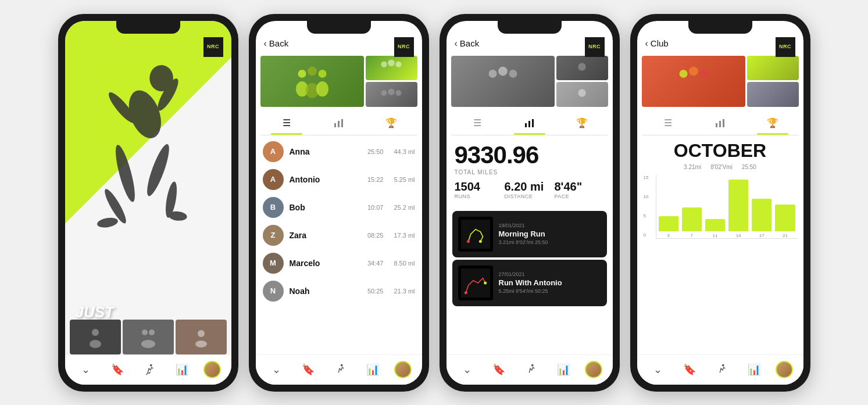 The width and height of the screenshot is (868, 405). I want to click on back-chevron-3: ‹, so click(456, 44).